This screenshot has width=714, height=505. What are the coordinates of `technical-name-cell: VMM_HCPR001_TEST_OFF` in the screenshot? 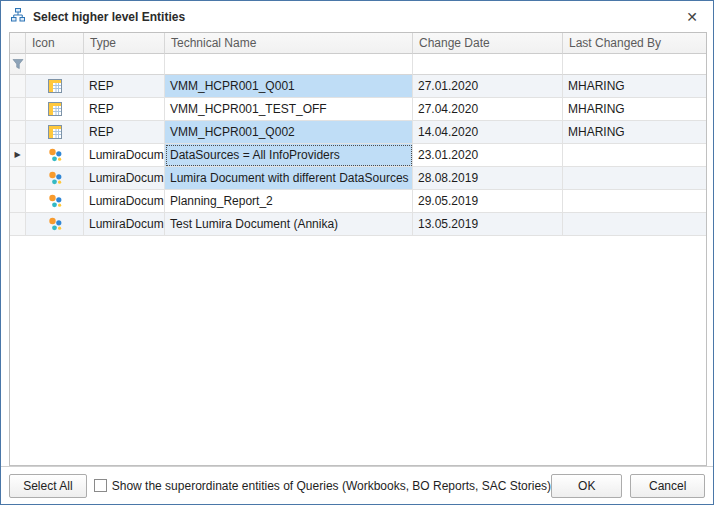 It's located at (289, 110).